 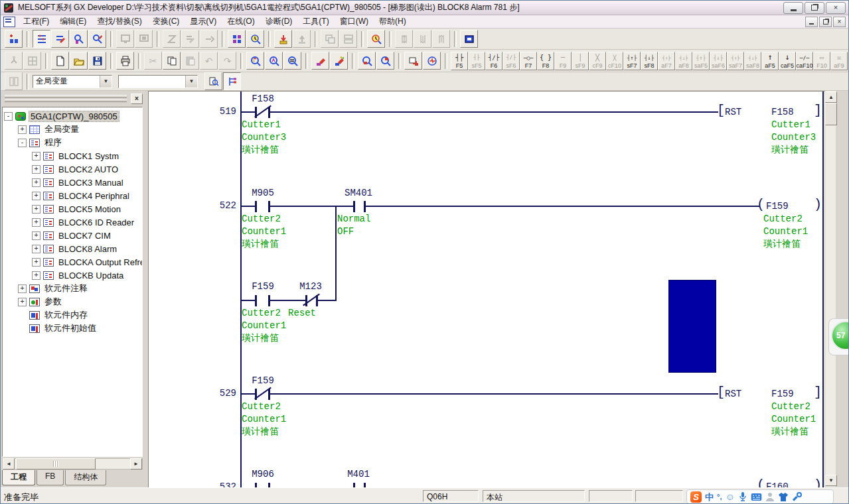 What do you see at coordinates (50, 477) in the screenshot?
I see `sidebar-tab: FB` at bounding box center [50, 477].